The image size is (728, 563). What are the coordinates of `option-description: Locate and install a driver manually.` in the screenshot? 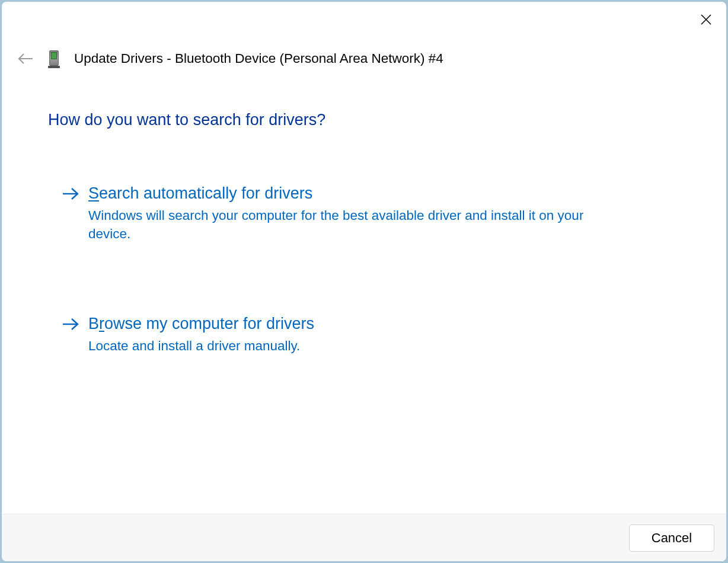 It's located at (202, 346).